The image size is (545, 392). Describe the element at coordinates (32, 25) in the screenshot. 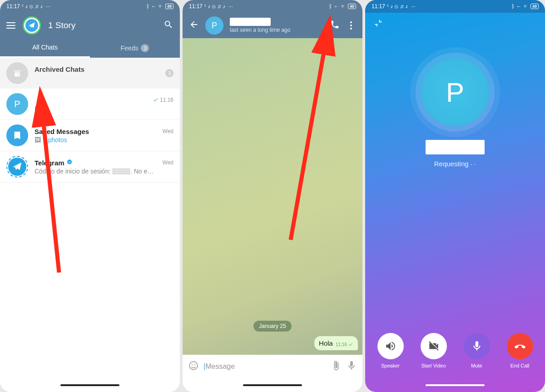

I see `story-ring` at that location.